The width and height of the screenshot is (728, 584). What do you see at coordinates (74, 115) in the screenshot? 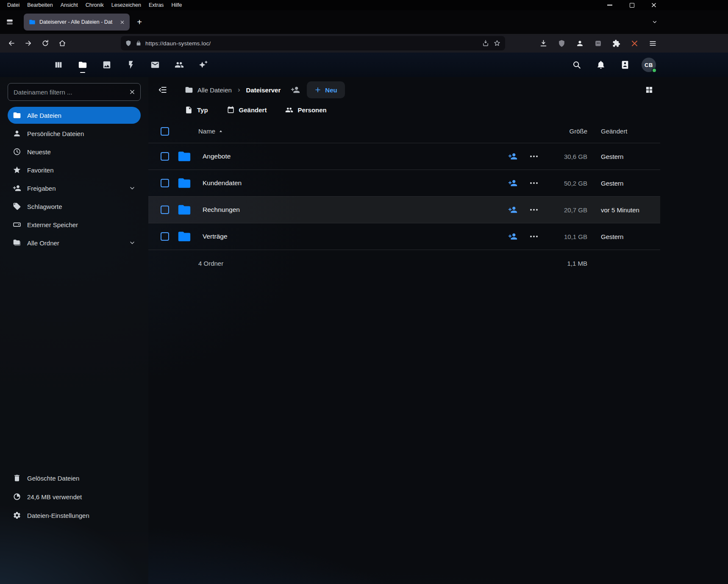
I see `sidebar-item-alle-dateien: Alle Dateien` at bounding box center [74, 115].